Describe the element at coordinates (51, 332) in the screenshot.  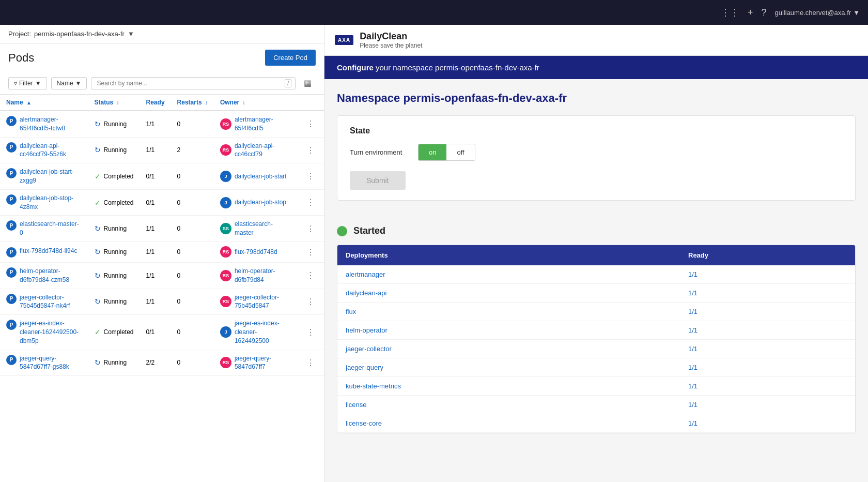
I see `pod-name-link: jaeger-es-index-cleaner-1624492500-dbm5p` at that location.